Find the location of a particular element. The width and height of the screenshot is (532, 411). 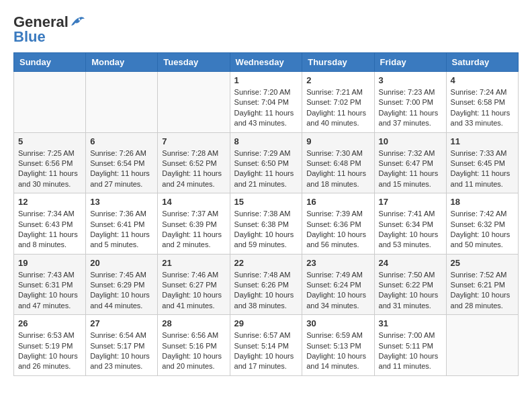

calendar-cell: 6Sunrise: 7:26 AM Sunset: 6:54 PM Daylig… is located at coordinates (122, 163).